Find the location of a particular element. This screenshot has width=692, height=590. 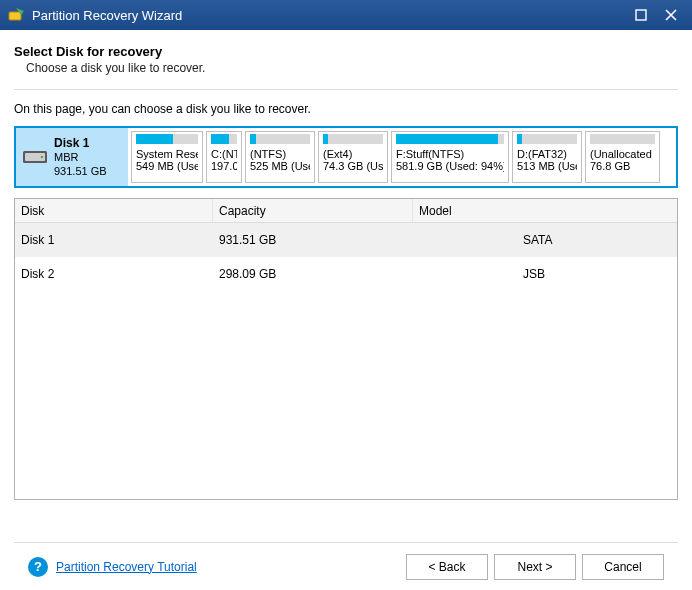

disk-info-panel: Disk 1 MBR 931.51 GB is located at coordinates (72, 157).